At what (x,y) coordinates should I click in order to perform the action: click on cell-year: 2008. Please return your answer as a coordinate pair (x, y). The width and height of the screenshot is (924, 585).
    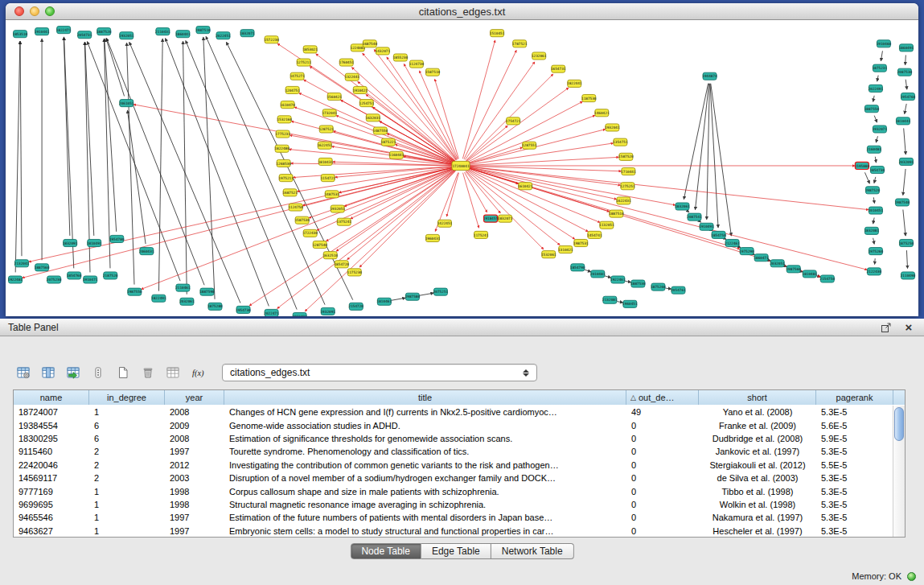
    Looking at the image, I should click on (195, 439).